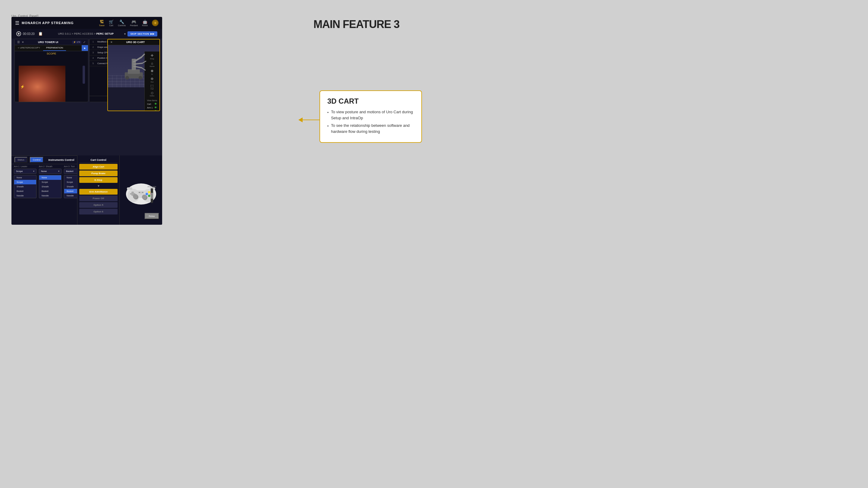  Describe the element at coordinates (152, 104) in the screenshot. I see `view-items-section: View Items Cart 👁 Arm 1 👁 Arm 2 👁` at that location.